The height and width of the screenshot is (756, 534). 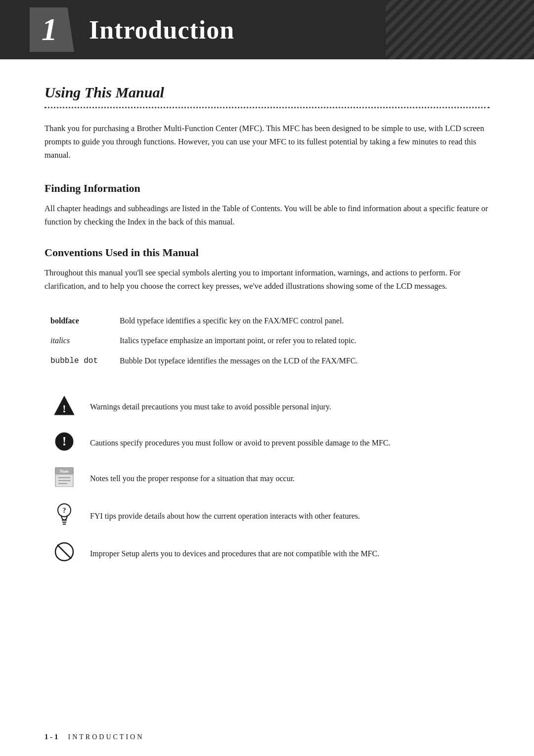 What do you see at coordinates (267, 142) in the screenshot?
I see `intro-paragraph: Thank you for purchasing a Brother Multi…` at bounding box center [267, 142].